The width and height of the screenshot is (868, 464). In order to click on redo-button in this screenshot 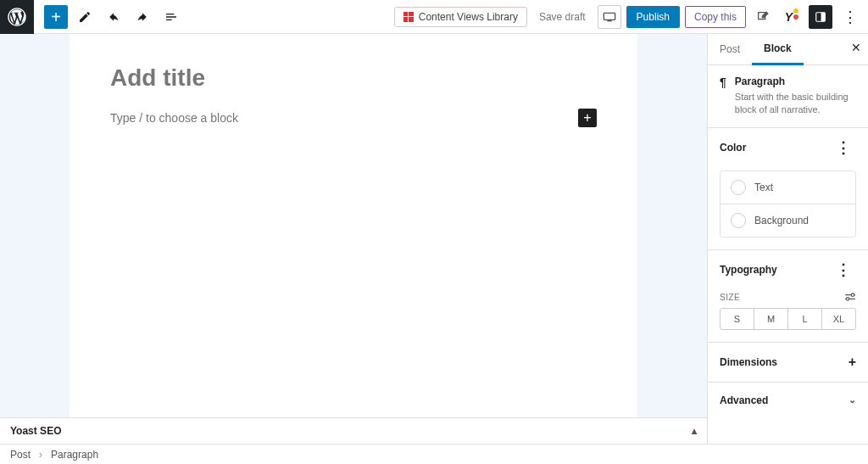, I will do `click(142, 17)`.